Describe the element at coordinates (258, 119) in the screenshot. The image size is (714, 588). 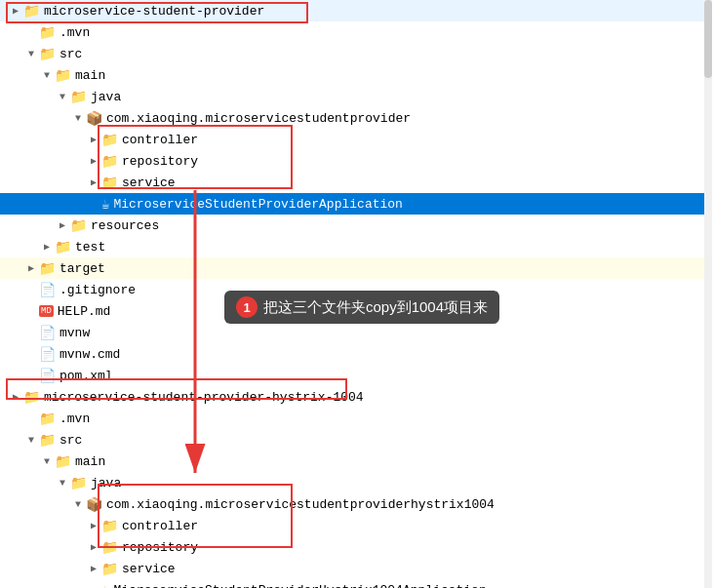
I see `item-label: com.xiaoqing.microservicestudentprovider` at that location.